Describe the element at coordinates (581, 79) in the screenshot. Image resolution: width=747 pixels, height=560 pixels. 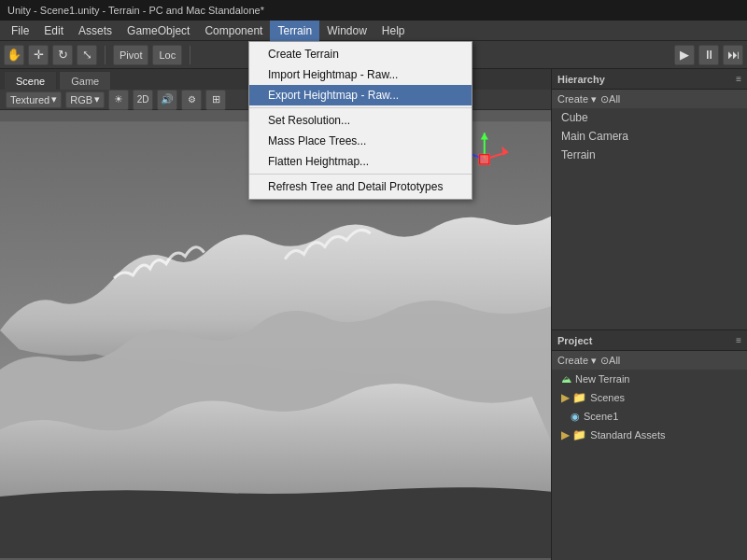
I see `hierarchy-title: Hierarchy` at that location.